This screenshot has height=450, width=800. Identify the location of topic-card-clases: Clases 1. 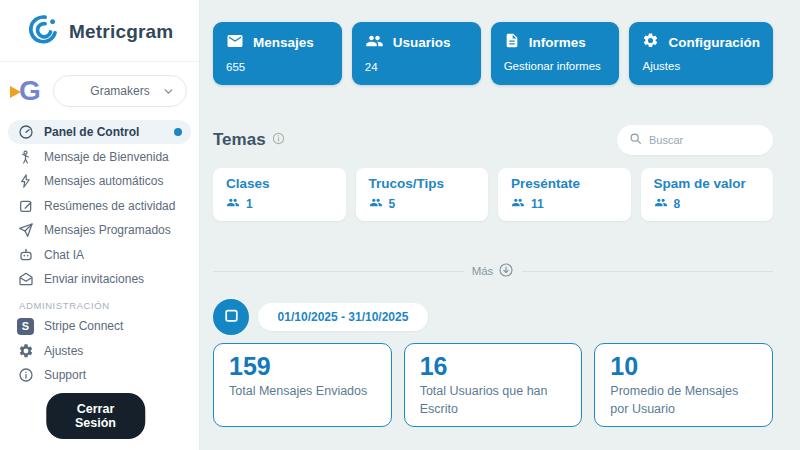
(280, 194).